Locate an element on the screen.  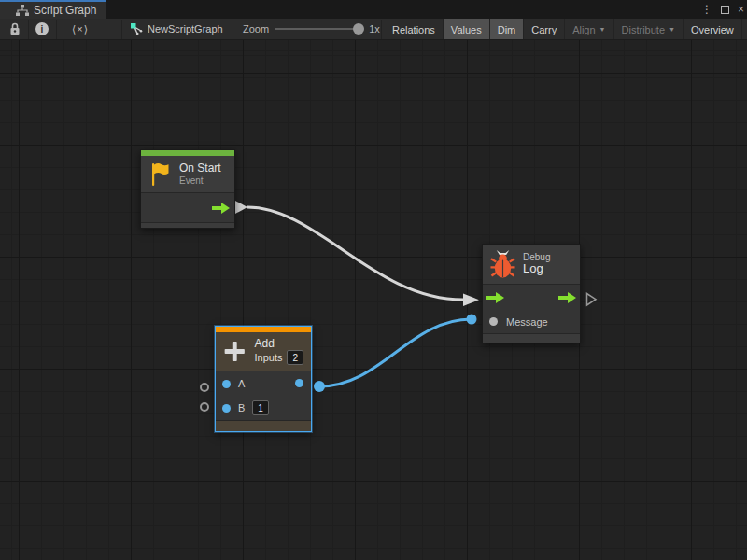
flow-input-port is located at coordinates (495, 298).